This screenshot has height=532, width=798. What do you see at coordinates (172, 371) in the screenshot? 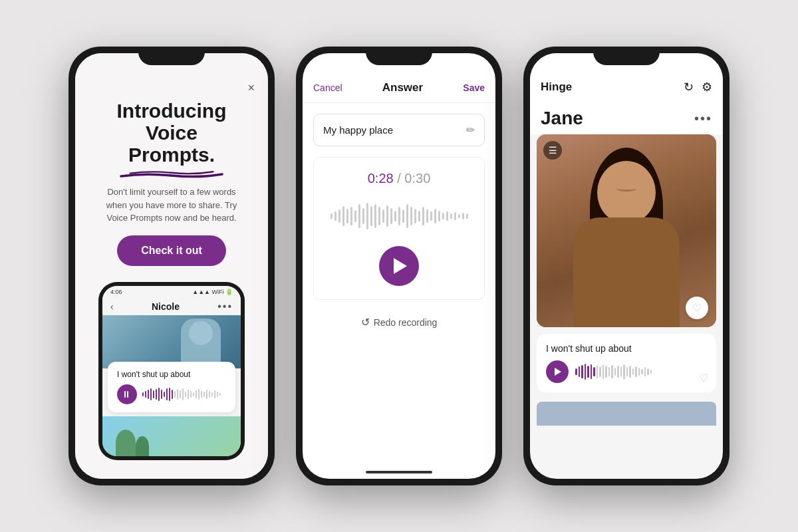
I see `mini-phone-inner: 4:06 ▲▲▲ WiFi 🔋 ‹ Nicole •••` at bounding box center [172, 371].